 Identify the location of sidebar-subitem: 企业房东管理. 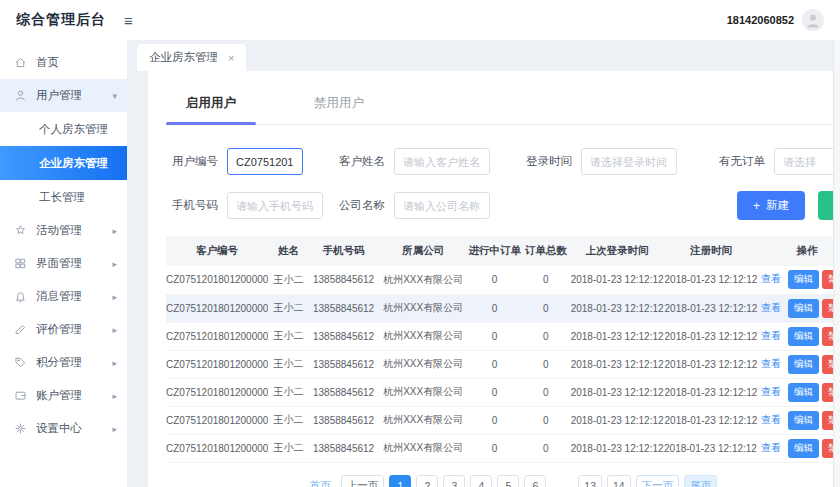
(64, 163).